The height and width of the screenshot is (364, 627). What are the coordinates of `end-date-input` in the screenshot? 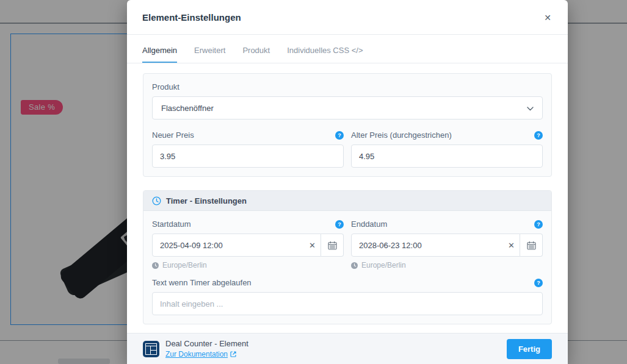 It's located at (436, 245).